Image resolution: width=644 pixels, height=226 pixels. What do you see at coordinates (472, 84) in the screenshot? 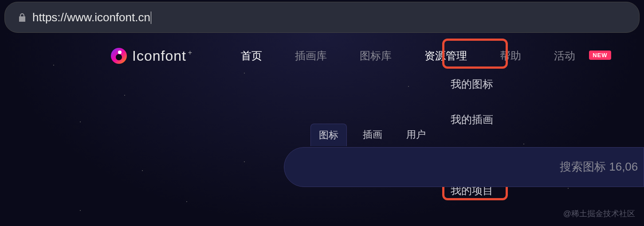
I see `dropdown-my-icons: 我的图标` at bounding box center [472, 84].